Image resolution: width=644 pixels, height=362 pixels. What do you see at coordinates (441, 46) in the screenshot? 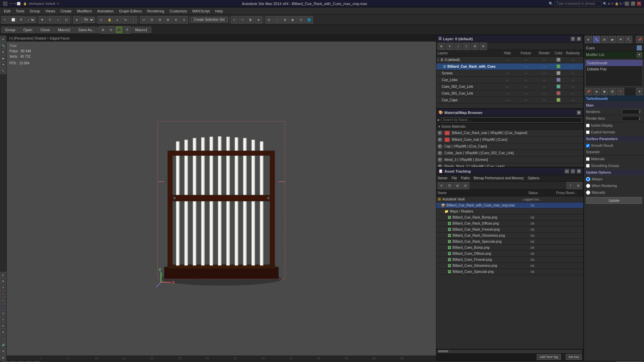
I see `new-layer-btn: ⊕` at bounding box center [441, 46].